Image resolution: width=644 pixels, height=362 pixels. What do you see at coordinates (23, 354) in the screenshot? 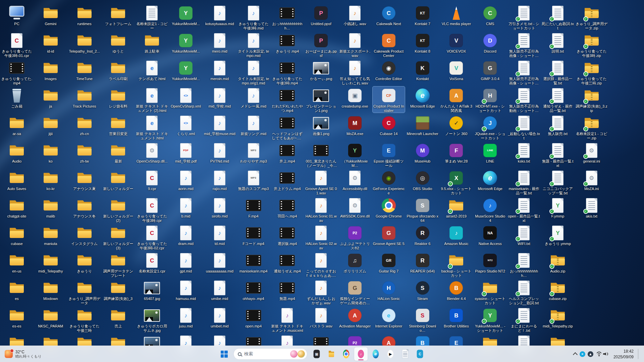
I see `weather-widget: 32°C 晴れ時々くもり` at bounding box center [23, 354].